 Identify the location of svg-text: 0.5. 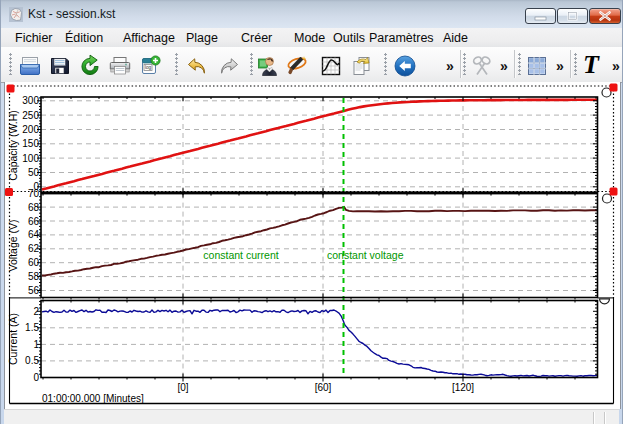
(32, 360).